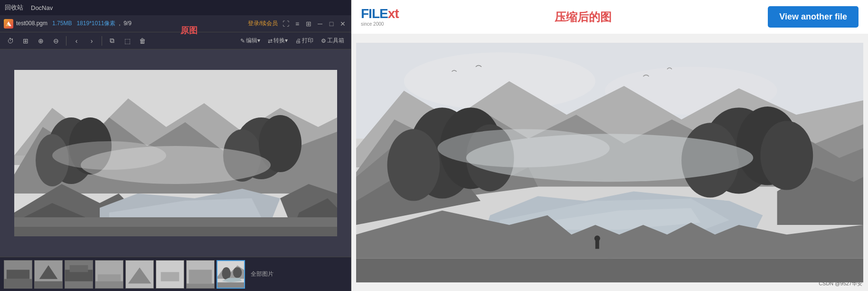  I want to click on header-controls: 登录/续会员 ⛶ ≡ ⊞ ─ □ ✕, so click(297, 24).